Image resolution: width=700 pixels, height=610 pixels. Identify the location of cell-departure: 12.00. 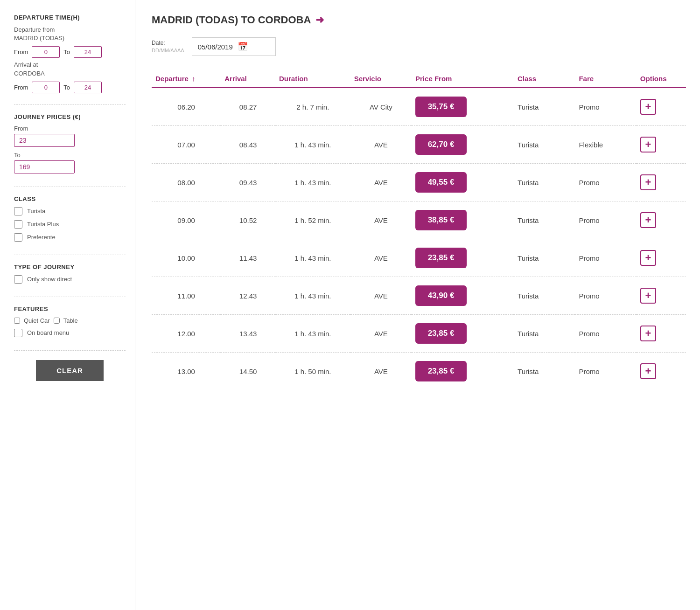
(186, 334).